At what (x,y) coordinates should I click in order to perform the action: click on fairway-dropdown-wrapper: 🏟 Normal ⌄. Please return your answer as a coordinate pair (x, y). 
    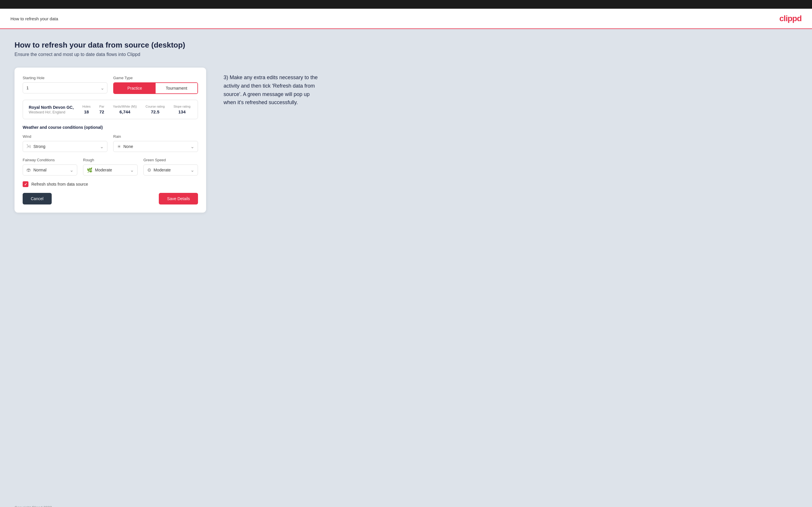
    Looking at the image, I should click on (50, 170).